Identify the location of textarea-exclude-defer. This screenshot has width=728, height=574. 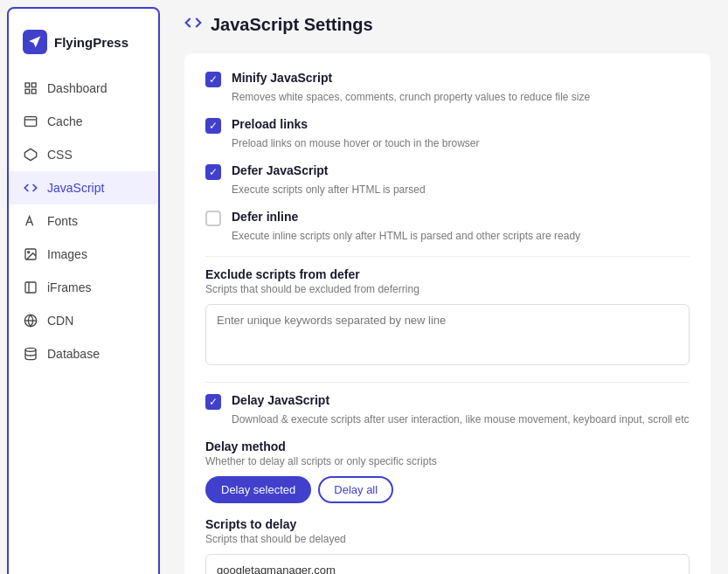
(447, 335).